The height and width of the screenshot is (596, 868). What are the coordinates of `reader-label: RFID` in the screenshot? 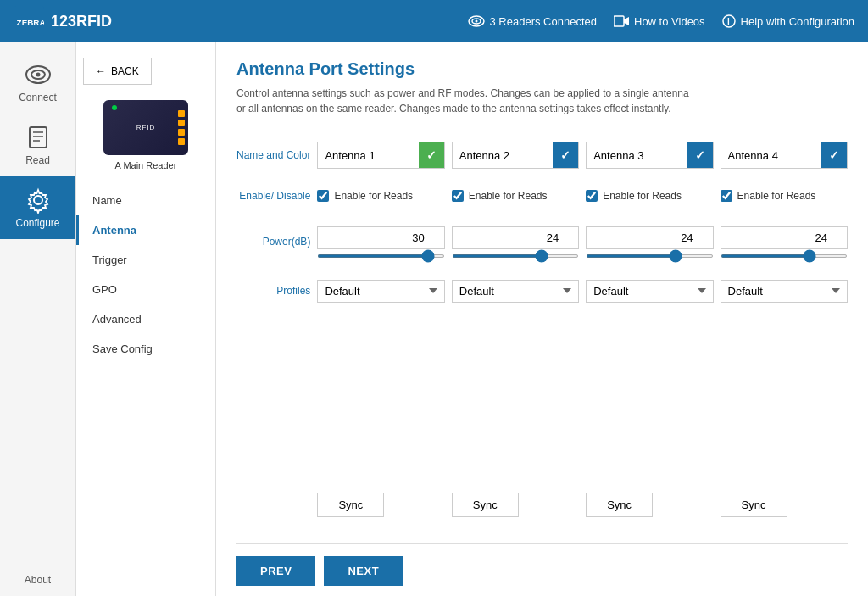 It's located at (146, 127).